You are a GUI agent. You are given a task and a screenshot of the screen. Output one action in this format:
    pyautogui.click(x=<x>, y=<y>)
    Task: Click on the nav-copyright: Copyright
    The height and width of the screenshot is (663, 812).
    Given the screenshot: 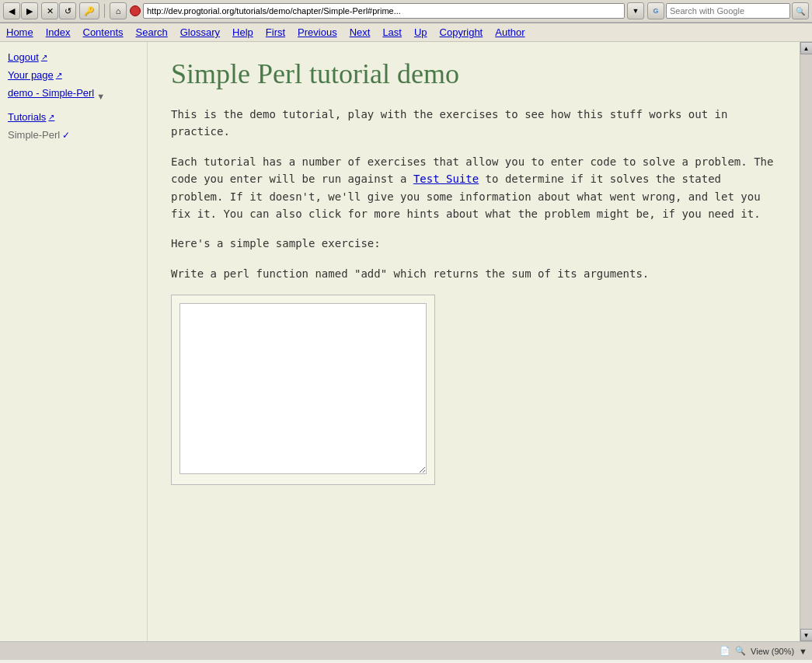 What is the action you would take?
    pyautogui.click(x=462, y=33)
    